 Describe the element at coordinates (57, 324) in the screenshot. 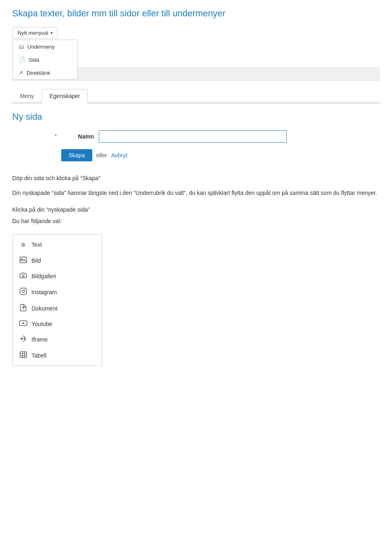

I see `content-menu-youtube: Youtube` at that location.